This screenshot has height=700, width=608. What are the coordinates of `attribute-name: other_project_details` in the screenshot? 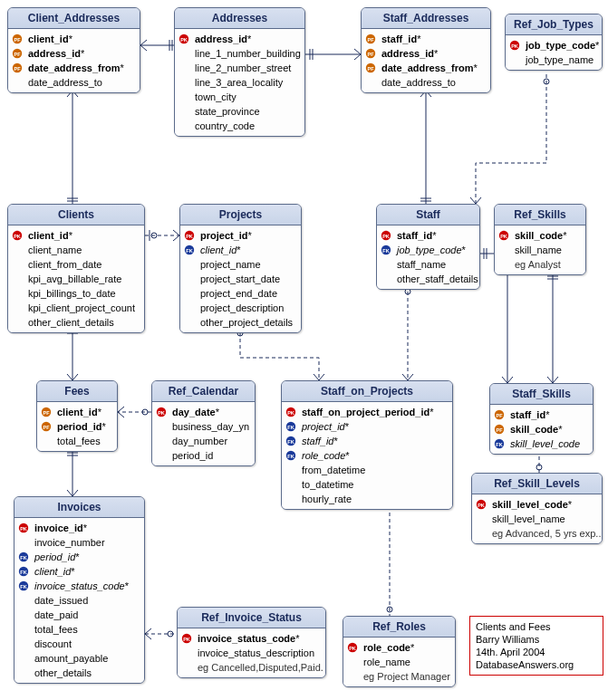 It's located at (246, 322).